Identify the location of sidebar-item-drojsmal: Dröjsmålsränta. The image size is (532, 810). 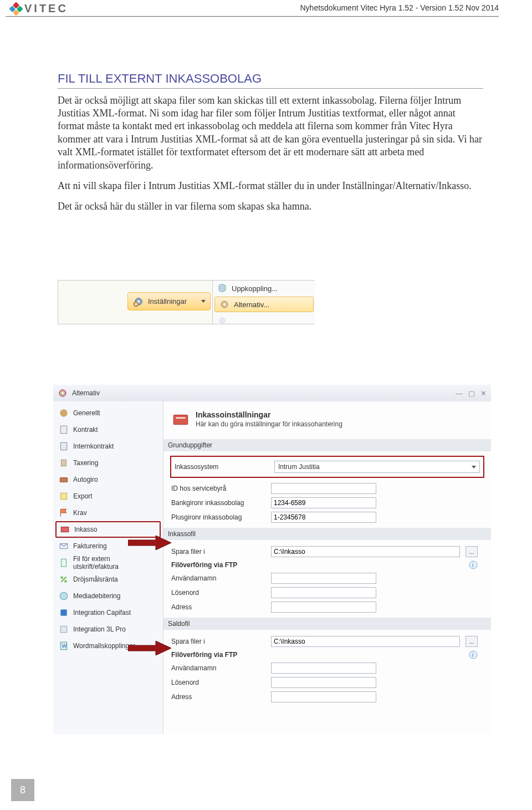
(108, 579).